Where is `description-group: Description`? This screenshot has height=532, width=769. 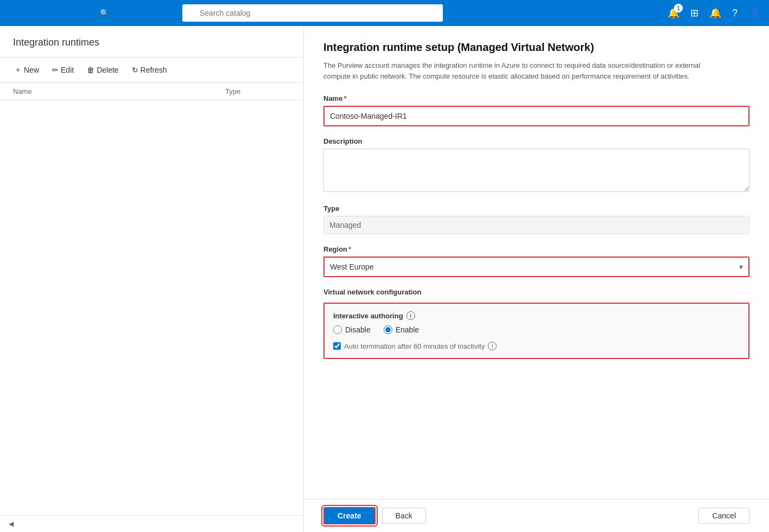 description-group: Description is located at coordinates (536, 165).